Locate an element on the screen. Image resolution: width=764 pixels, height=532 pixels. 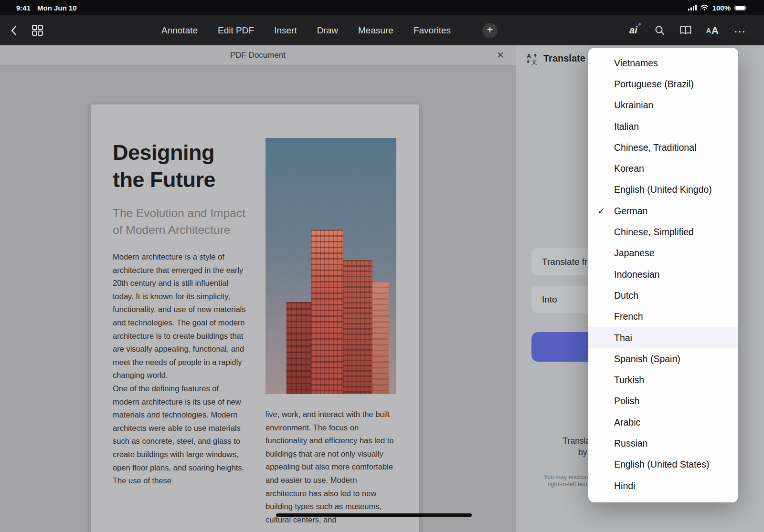
search-button is located at coordinates (660, 31).